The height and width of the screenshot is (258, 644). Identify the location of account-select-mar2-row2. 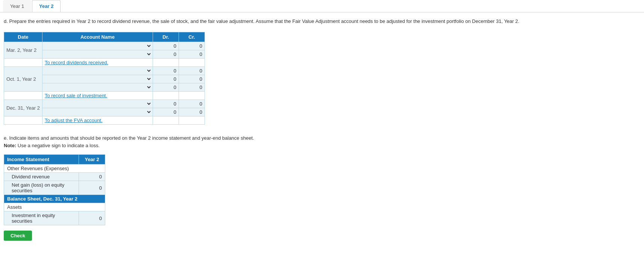
(98, 54).